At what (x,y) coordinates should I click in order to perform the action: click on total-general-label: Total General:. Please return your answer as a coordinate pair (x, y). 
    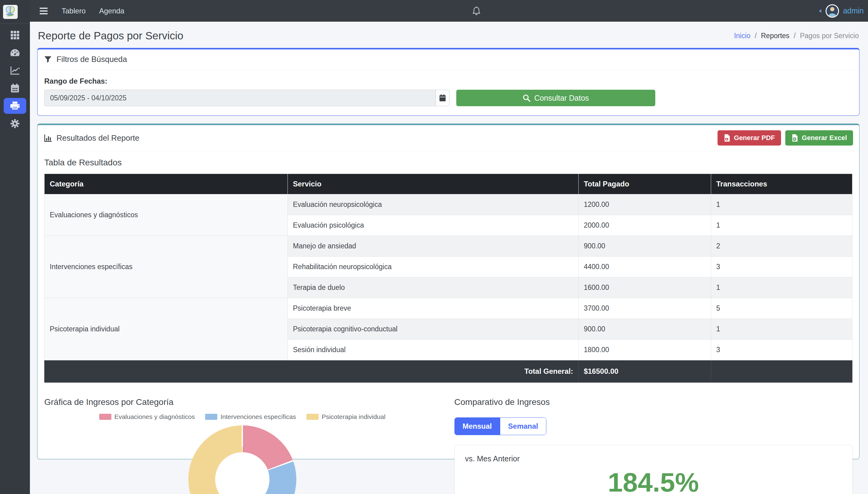
    Looking at the image, I should click on (312, 372).